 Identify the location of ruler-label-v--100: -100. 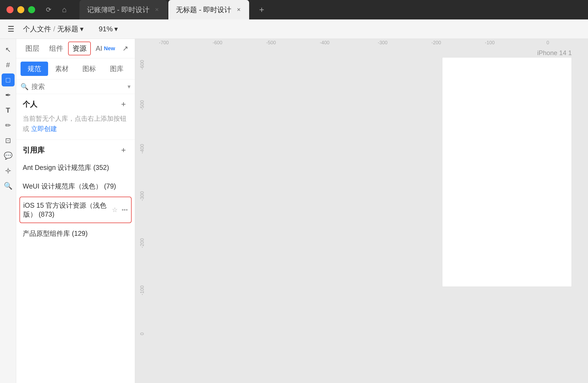
(142, 290).